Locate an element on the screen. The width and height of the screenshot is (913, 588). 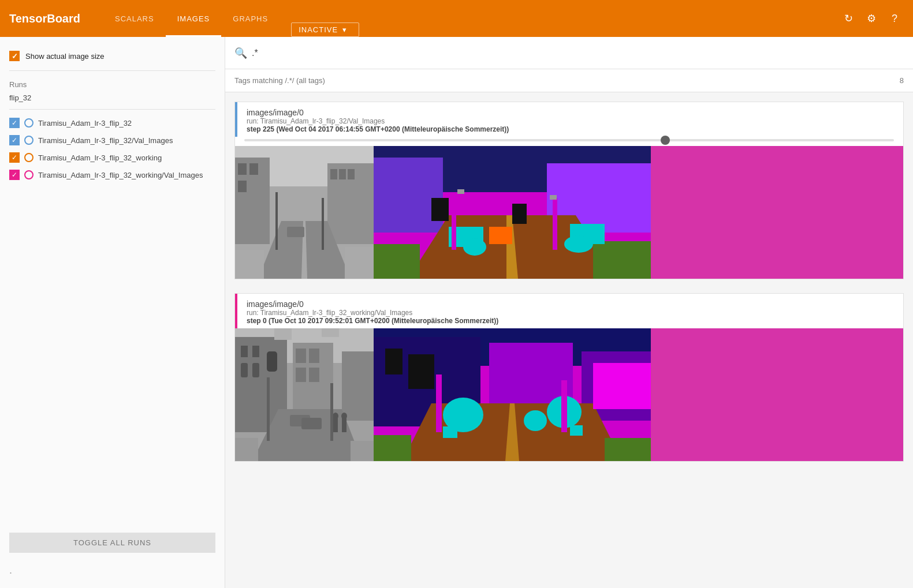
logo: TensorBoard is located at coordinates (45, 18).